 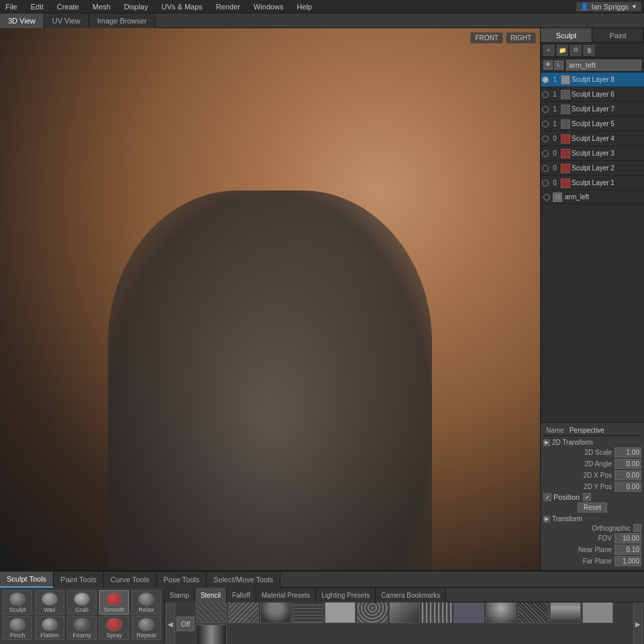 I want to click on menu-mesh: Mesh, so click(x=102, y=7).